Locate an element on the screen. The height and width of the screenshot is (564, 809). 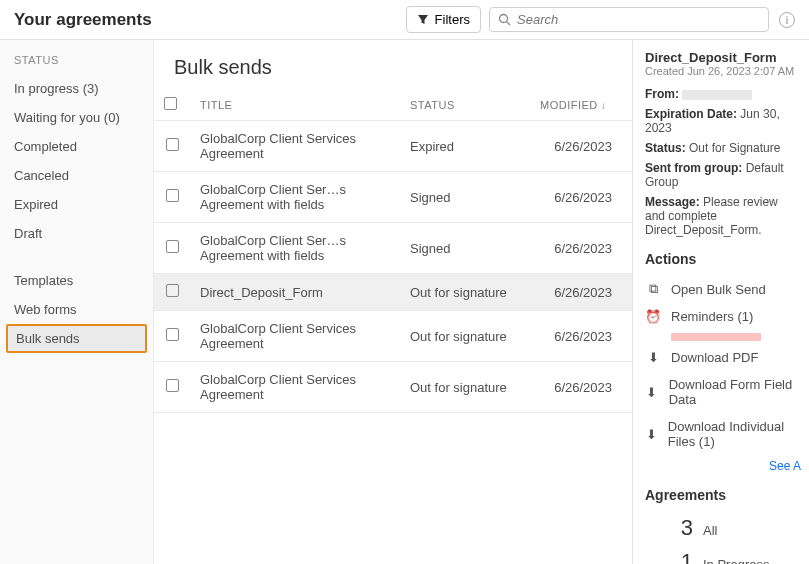
filters-label: Filters is located at coordinates (452, 20).